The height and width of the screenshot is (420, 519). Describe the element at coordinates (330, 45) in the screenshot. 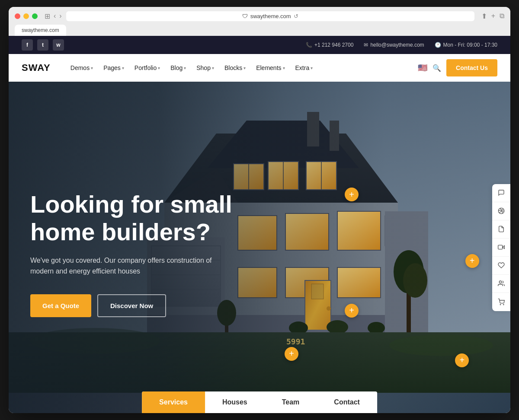

I see `phone-info: 📞 +1 212 946 2700` at that location.